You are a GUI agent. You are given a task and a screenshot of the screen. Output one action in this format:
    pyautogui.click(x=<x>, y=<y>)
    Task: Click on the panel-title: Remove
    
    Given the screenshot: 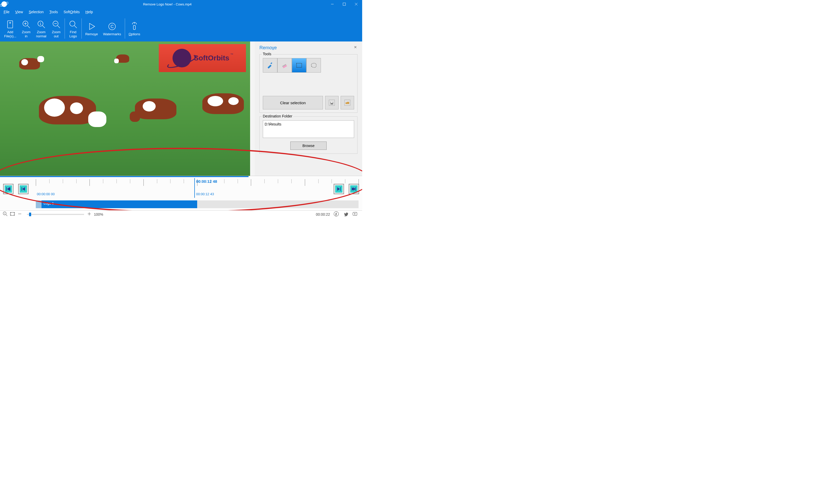 What is the action you would take?
    pyautogui.click(x=309, y=48)
    